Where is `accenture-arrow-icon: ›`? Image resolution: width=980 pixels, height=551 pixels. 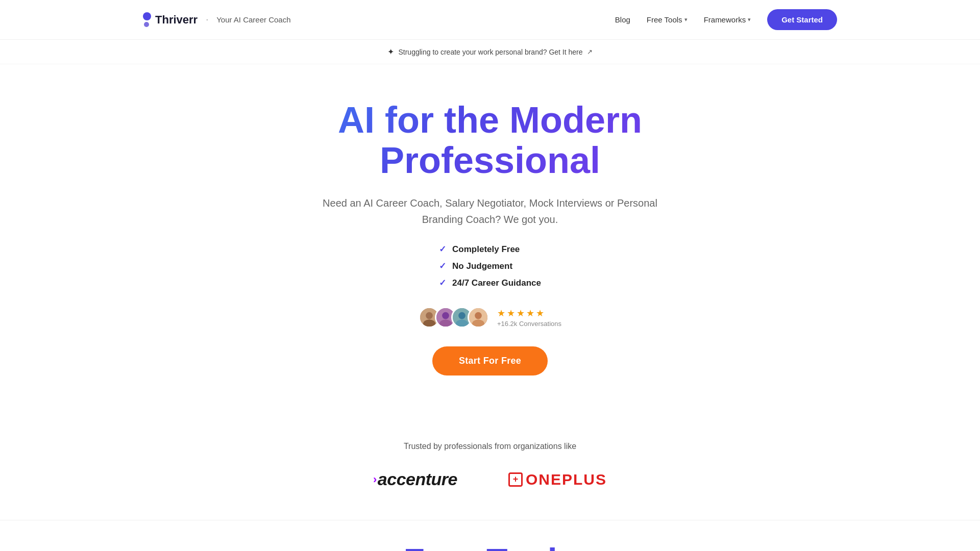 accenture-arrow-icon: › is located at coordinates (375, 480).